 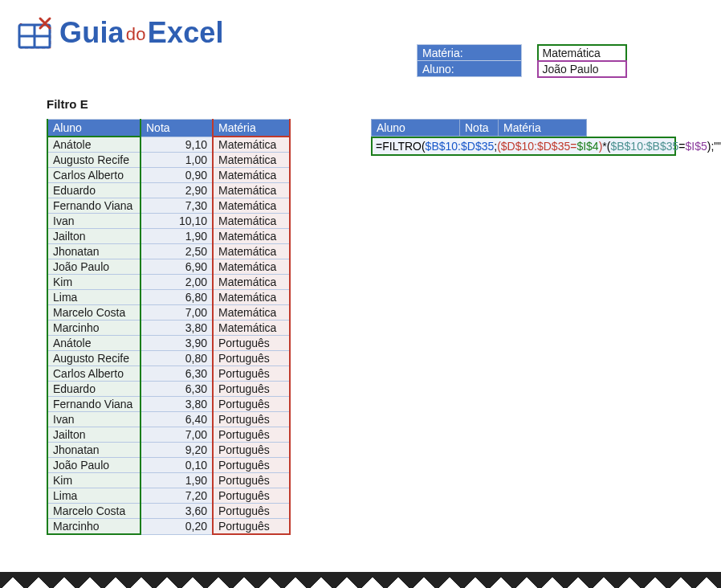 I want to click on cell-nota: 9,10, so click(x=177, y=145).